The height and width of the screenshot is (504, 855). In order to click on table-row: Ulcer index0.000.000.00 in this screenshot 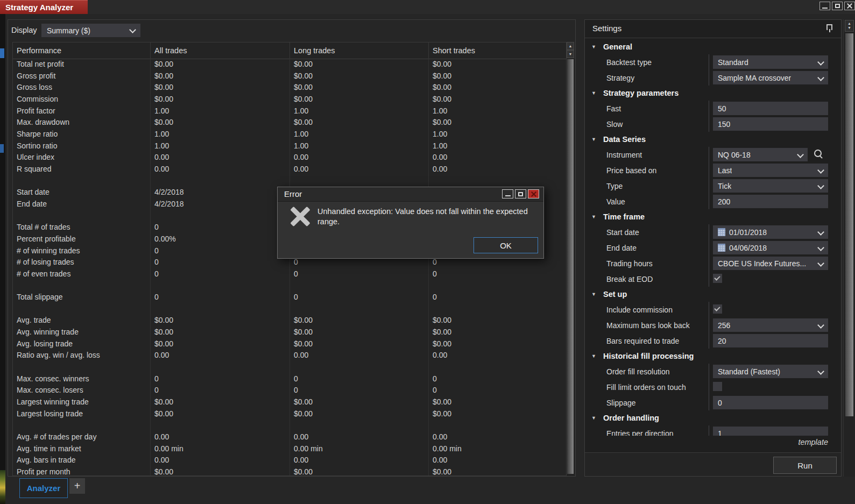, I will do `click(289, 158)`.